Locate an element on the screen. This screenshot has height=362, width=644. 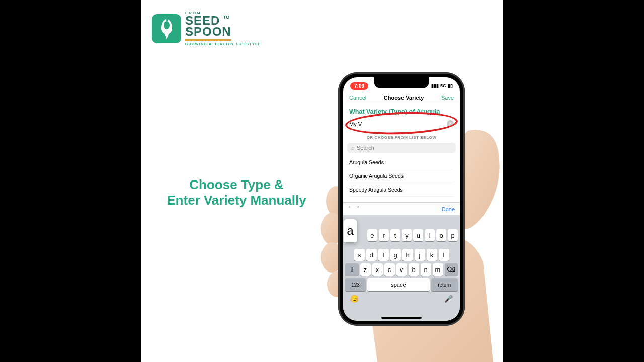
nav-bar: Cancel Choose Variety Save is located at coordinates (401, 99).